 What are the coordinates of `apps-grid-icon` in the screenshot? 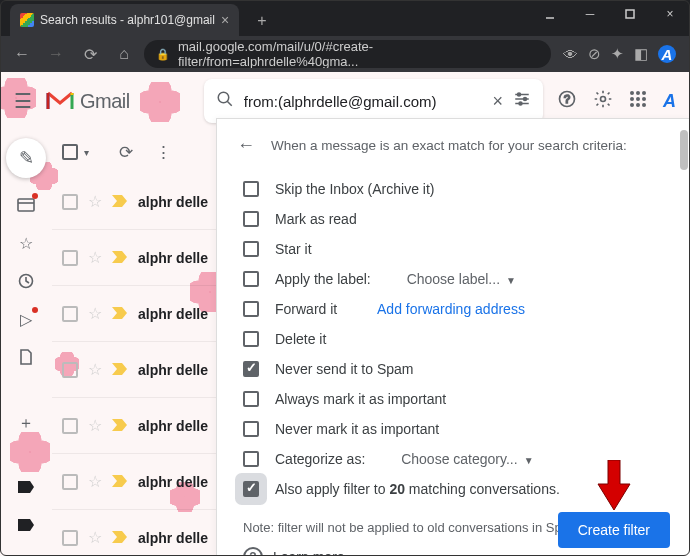 It's located at (638, 102).